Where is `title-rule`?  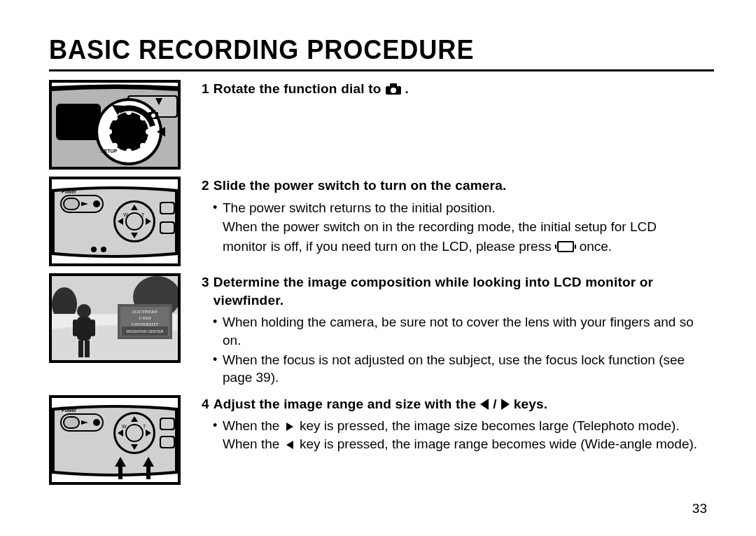
title-rule is located at coordinates (382, 70).